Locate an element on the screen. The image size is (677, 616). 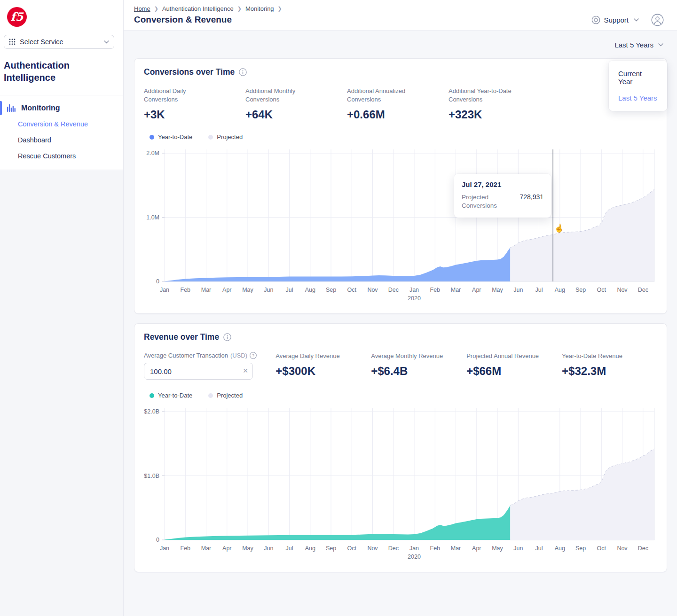
stat-additional-monthly-conversions: Additional Monthly Conversions +64K is located at coordinates (296, 104).